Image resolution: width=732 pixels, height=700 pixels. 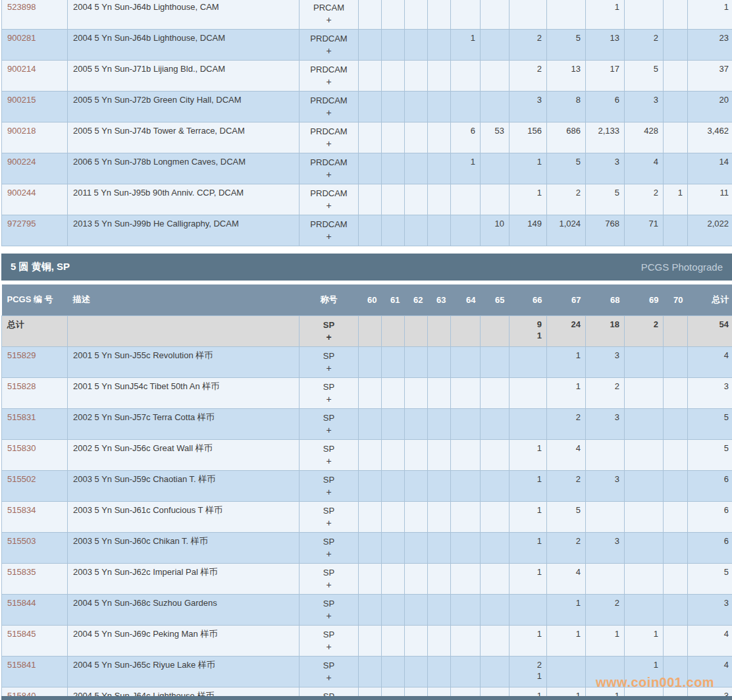 I want to click on designation-label: SP, so click(x=329, y=325).